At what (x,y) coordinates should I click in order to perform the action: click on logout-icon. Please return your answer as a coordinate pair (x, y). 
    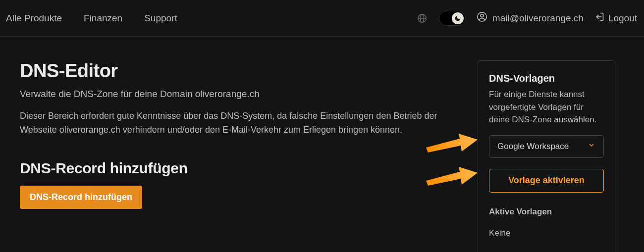
    Looking at the image, I should click on (599, 18).